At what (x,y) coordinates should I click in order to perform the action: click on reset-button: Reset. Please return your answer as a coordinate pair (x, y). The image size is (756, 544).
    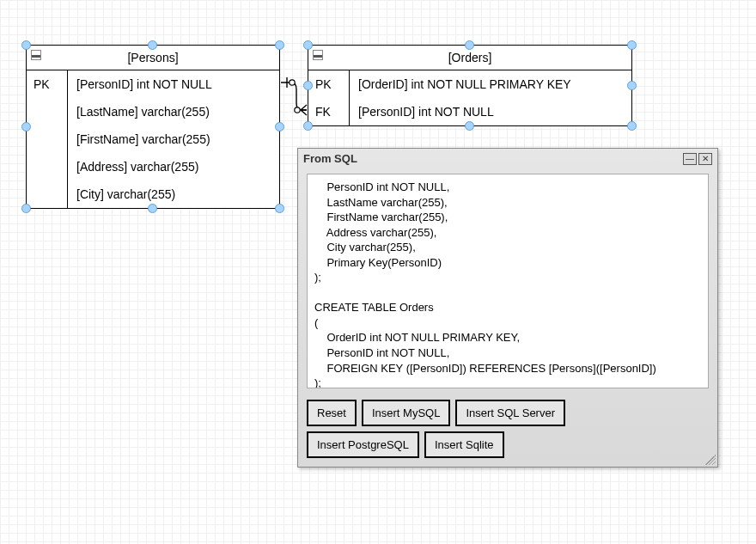
    Looking at the image, I should click on (332, 413).